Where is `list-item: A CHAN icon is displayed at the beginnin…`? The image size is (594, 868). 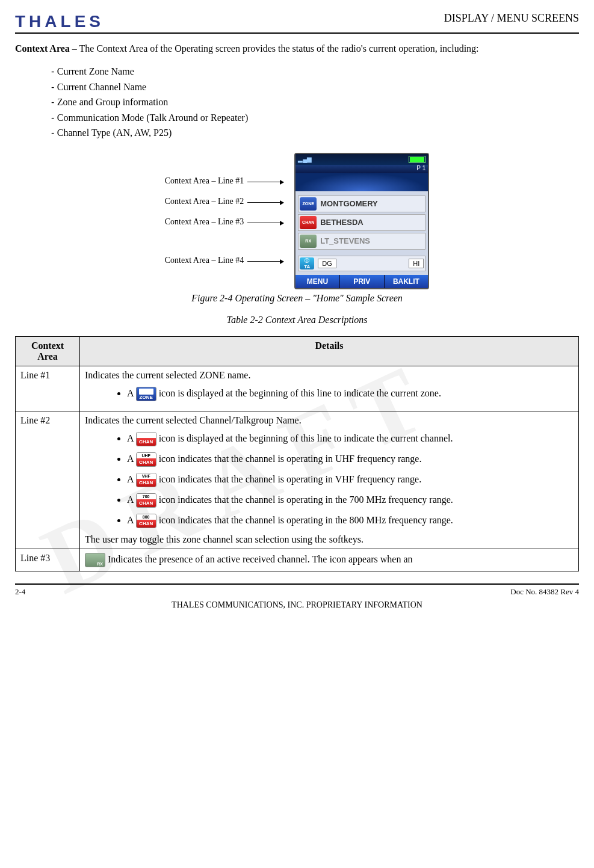 list-item: A CHAN icon is displayed at the beginnin… is located at coordinates (350, 439).